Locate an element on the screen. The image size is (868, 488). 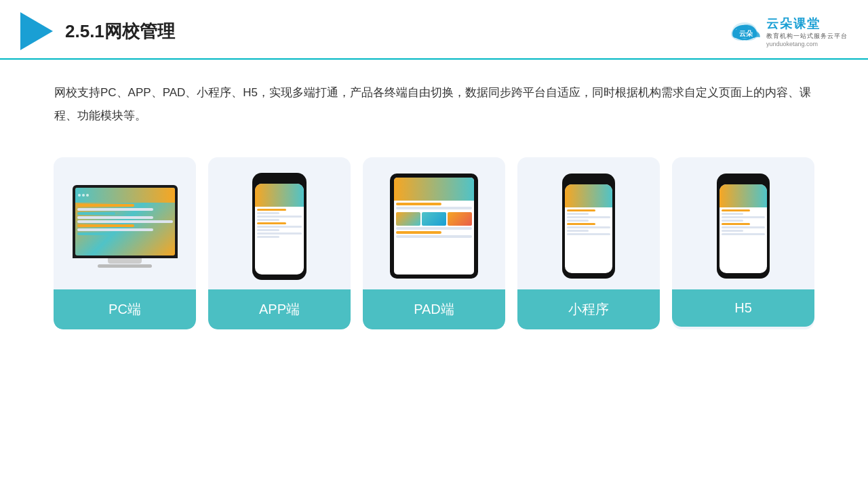
card-app: APP端 is located at coordinates (279, 243).